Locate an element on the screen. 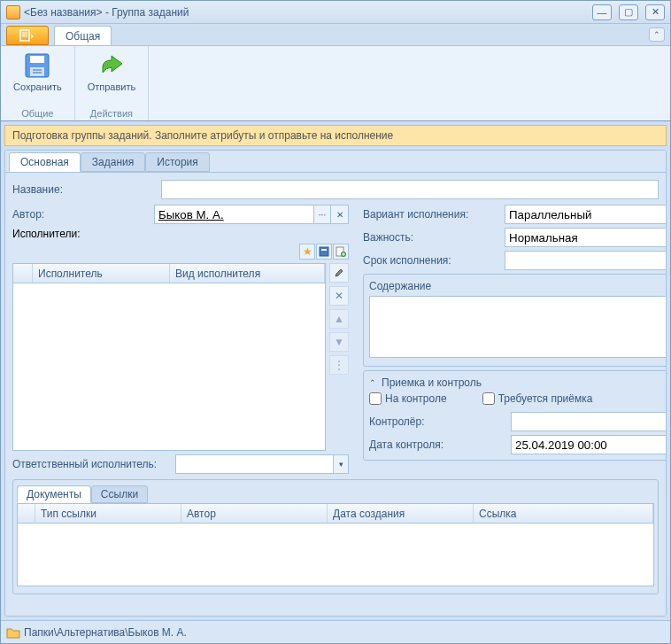 Image resolution: width=671 pixels, height=644 pixels. move-up-button: ▲ is located at coordinates (339, 319).